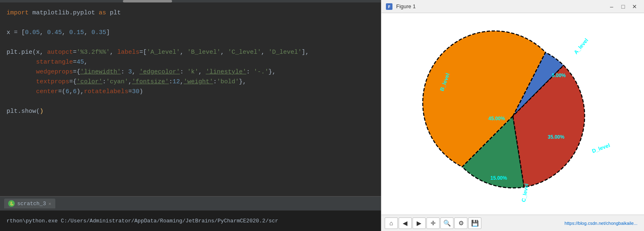 The height and width of the screenshot is (231, 644). I want to click on code-line: x = [0.05, 0.45, 0.15, 0.35], so click(190, 33).